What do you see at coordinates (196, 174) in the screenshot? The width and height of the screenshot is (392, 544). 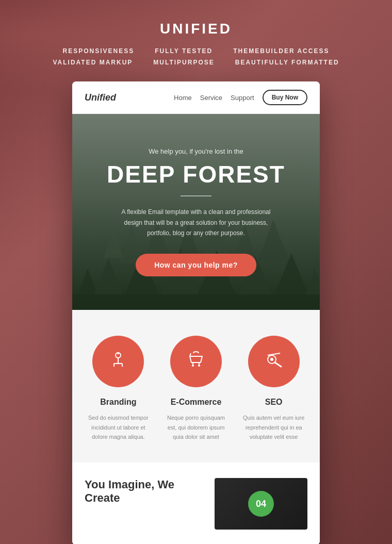 I see `hero-title: DEEP FOREST` at bounding box center [196, 174].